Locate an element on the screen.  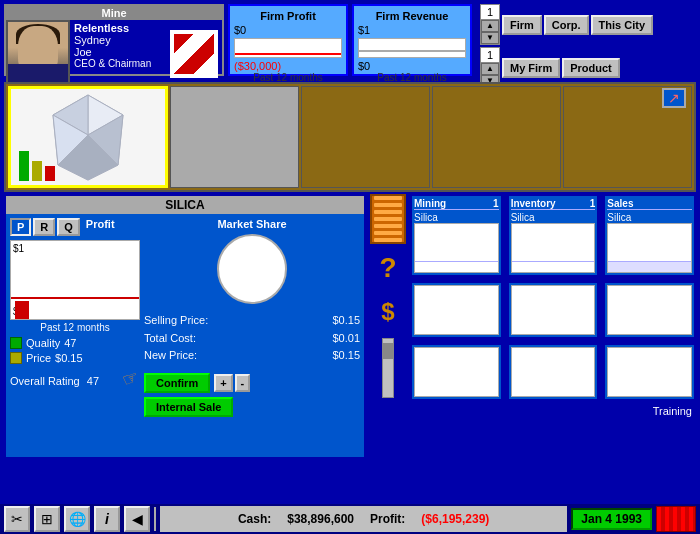
tab-r: R is located at coordinates (44, 227).